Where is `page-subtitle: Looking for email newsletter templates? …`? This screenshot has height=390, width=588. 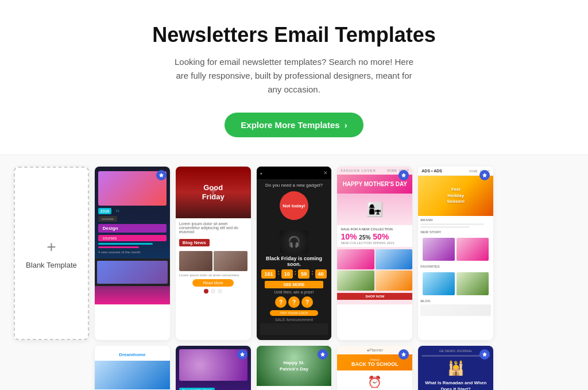
page-subtitle: Looking for email newsletter templates? … is located at coordinates (294, 76).